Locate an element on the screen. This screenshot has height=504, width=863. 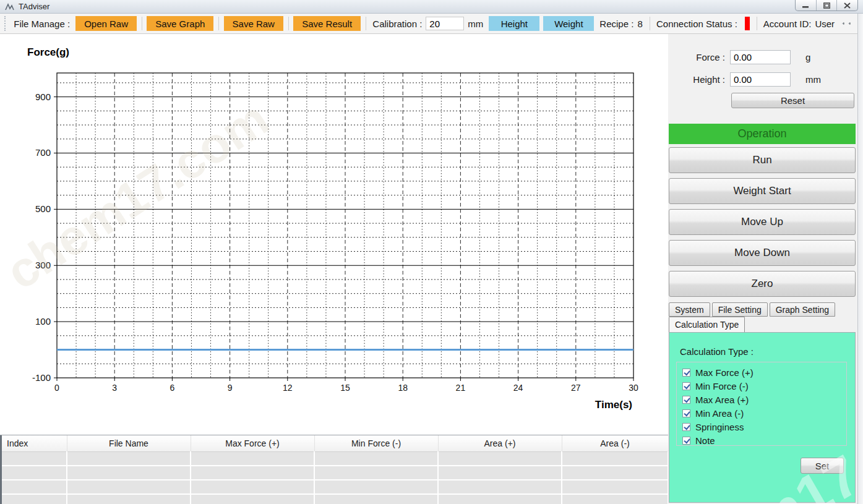
height-readout-row: Height : mm is located at coordinates (763, 79).